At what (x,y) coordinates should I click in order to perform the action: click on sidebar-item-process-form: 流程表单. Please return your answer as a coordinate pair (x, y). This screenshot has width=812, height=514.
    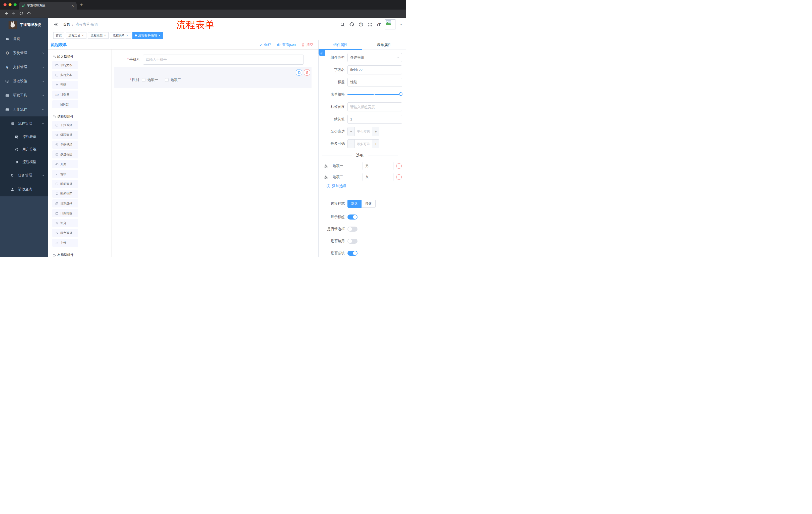
    Looking at the image, I should click on (24, 137).